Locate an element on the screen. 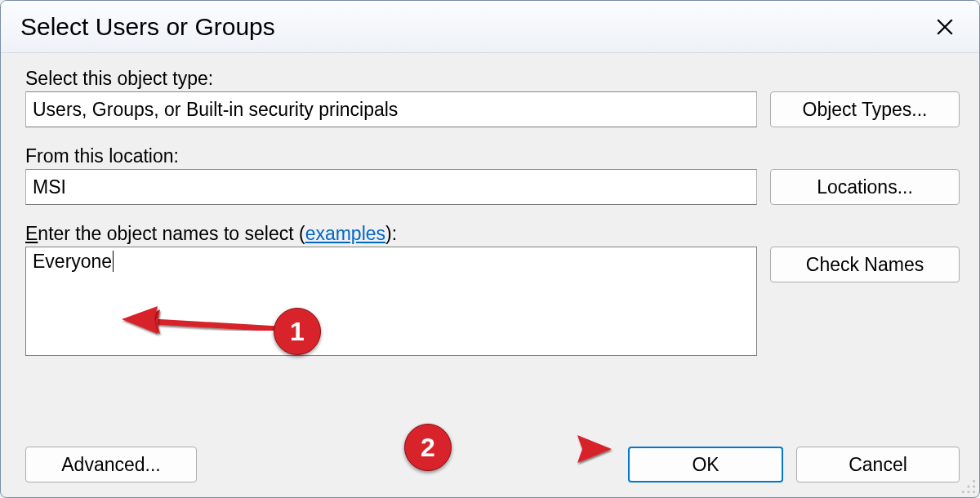 This screenshot has width=980, height=498. close-button is located at coordinates (945, 27).